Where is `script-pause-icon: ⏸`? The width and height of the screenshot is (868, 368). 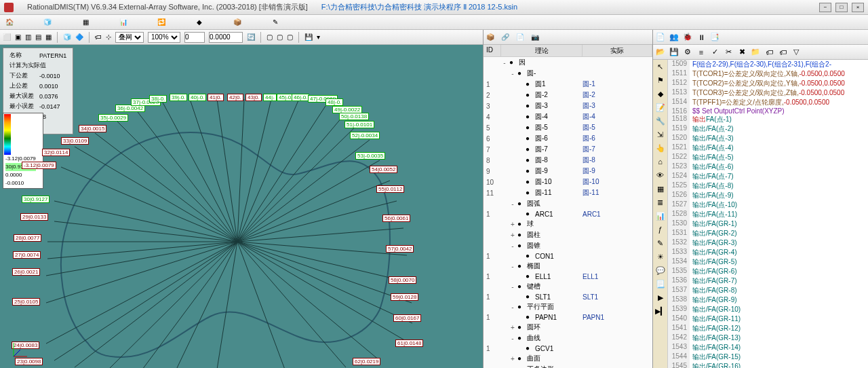 script-pause-icon: ⏸ is located at coordinates (701, 37).